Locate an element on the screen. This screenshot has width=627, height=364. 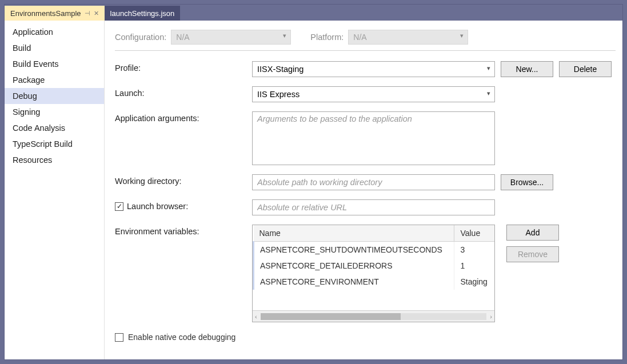
working-dir-row: Working directory: Browse... is located at coordinates (365, 182).